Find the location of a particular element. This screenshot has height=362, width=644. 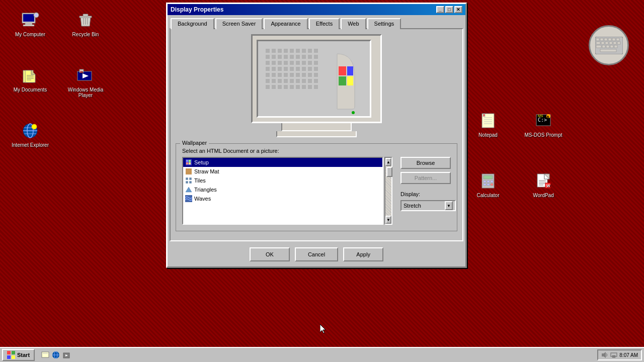

minimize-button: _ is located at coordinates (440, 10).